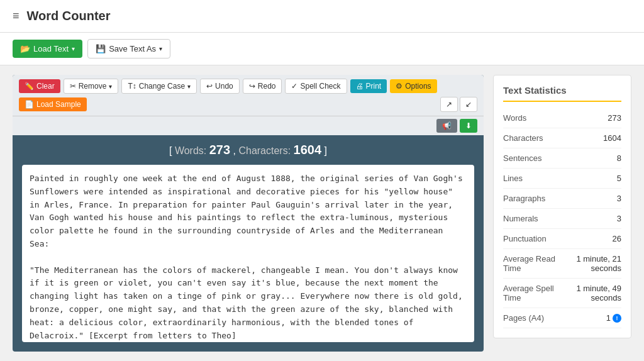 This screenshot has width=644, height=361. Describe the element at coordinates (614, 318) in the screenshot. I see `stat-block-value: 1 !` at that location.